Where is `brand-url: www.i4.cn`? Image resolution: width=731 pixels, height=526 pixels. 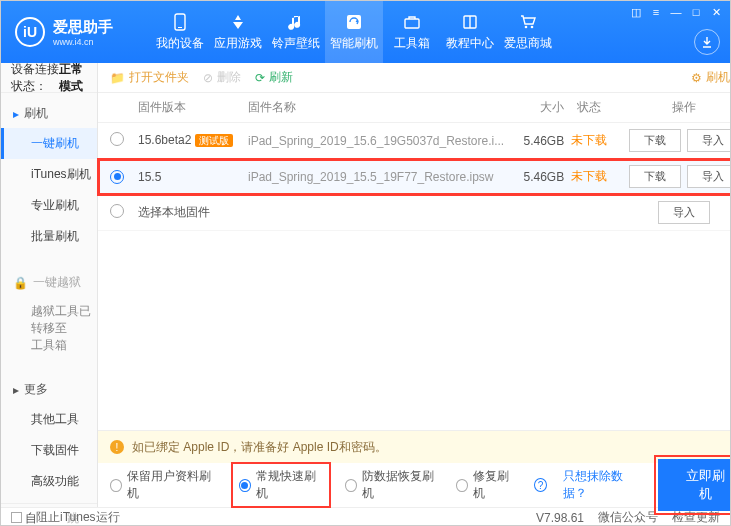 brand-url: www.i4.cn is located at coordinates (83, 42).